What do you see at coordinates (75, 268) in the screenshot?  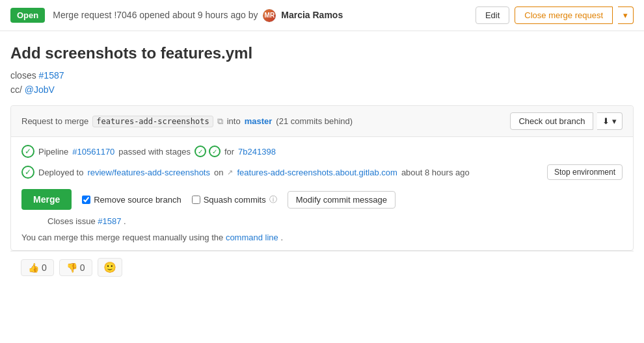 I see `thumbs-down-button: 👎 0` at bounding box center [75, 268].